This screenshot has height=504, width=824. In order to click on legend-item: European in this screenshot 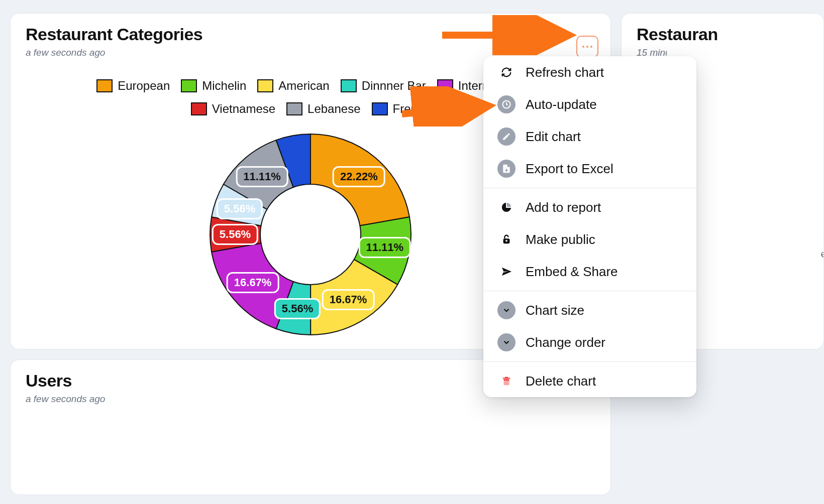, I will do `click(133, 86)`.